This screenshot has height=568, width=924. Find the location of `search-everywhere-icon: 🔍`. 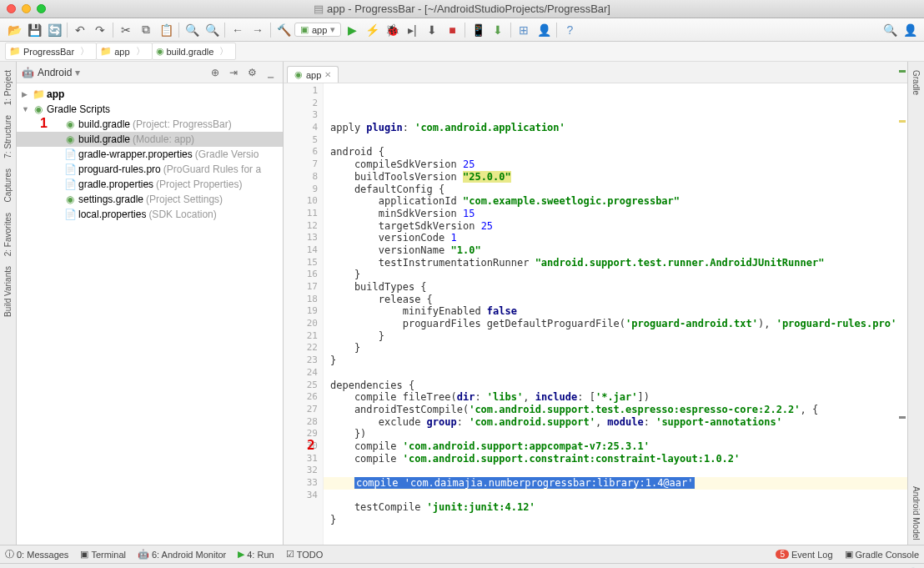

search-everywhere-icon: 🔍 is located at coordinates (890, 30).